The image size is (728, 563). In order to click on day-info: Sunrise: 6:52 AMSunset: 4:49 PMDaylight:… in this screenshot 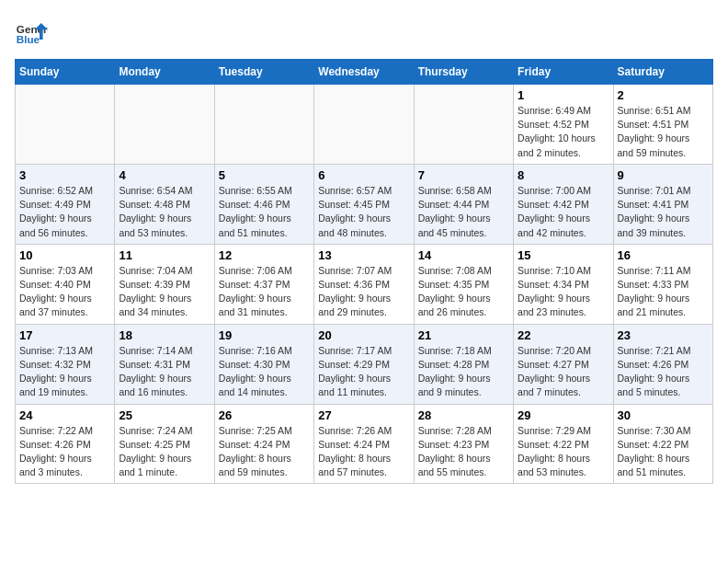, I will do `click(64, 212)`.